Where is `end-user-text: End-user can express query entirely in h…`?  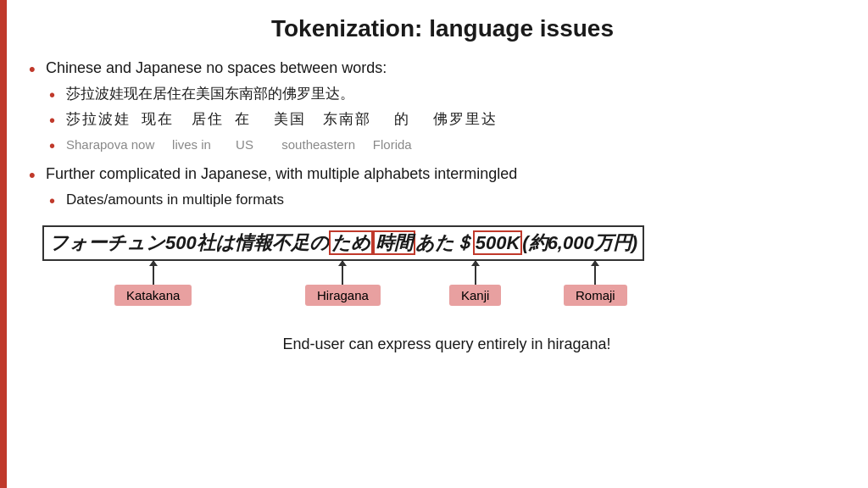
end-user-text: End-user can express query entirely in h… is located at coordinates (447, 344).